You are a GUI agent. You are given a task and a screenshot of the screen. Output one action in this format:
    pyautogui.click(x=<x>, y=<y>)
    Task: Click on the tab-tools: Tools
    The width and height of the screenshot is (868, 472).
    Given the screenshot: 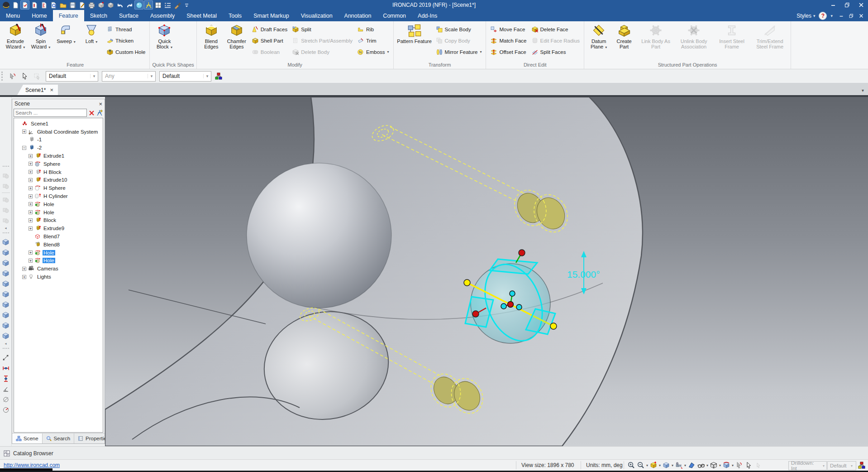 What is the action you would take?
    pyautogui.click(x=235, y=15)
    